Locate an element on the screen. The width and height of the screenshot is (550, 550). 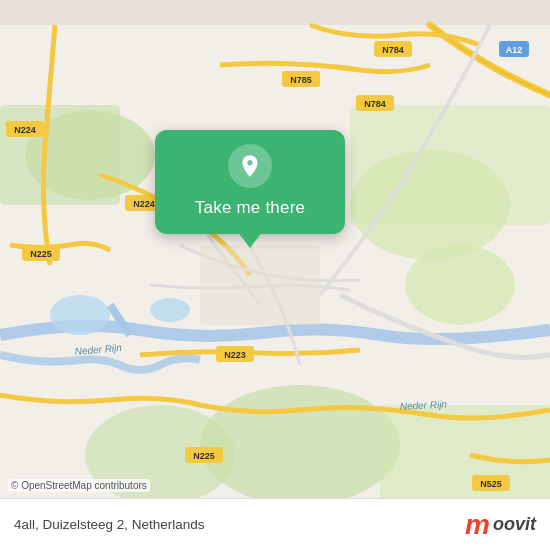
svg-text: A12 is located at coordinates (514, 50).